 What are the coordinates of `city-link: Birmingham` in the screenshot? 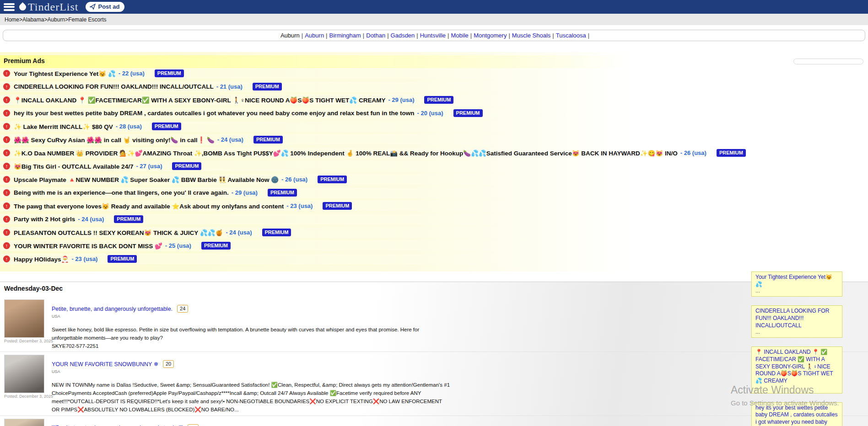 It's located at (345, 36).